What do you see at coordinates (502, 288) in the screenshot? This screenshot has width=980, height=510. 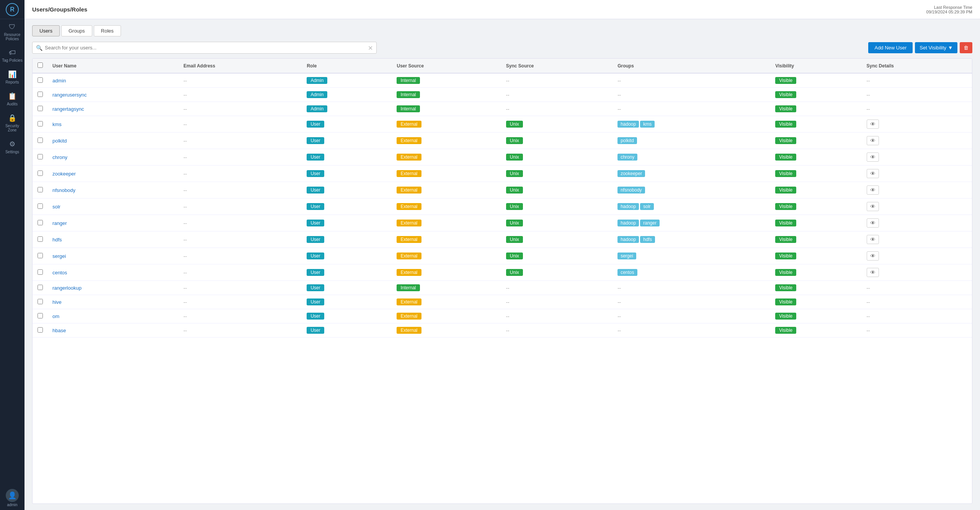 I see `table-row: rangerlookup--UserInternal----Visible--` at bounding box center [502, 288].